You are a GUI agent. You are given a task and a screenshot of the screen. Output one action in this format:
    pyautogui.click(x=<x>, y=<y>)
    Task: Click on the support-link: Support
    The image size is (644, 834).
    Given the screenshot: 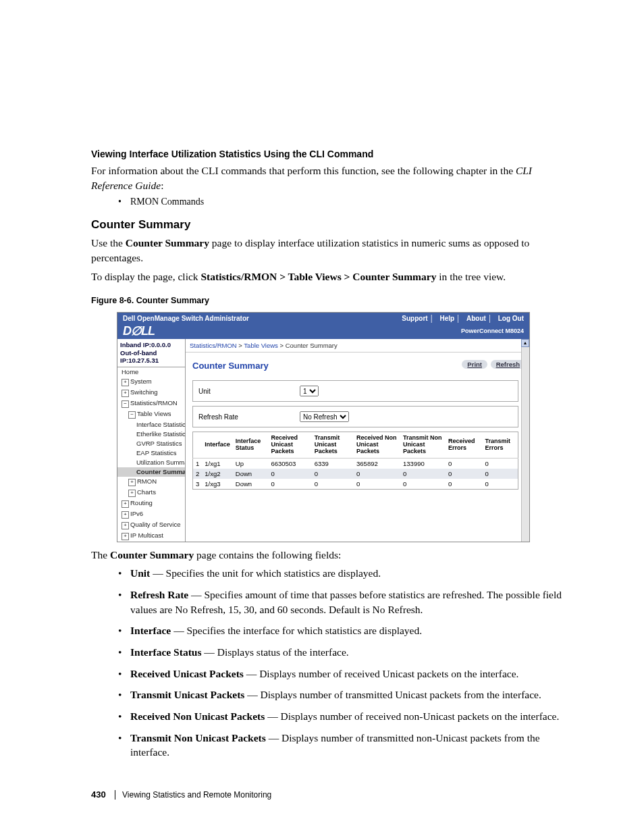 What is the action you would take?
    pyautogui.click(x=414, y=319)
    